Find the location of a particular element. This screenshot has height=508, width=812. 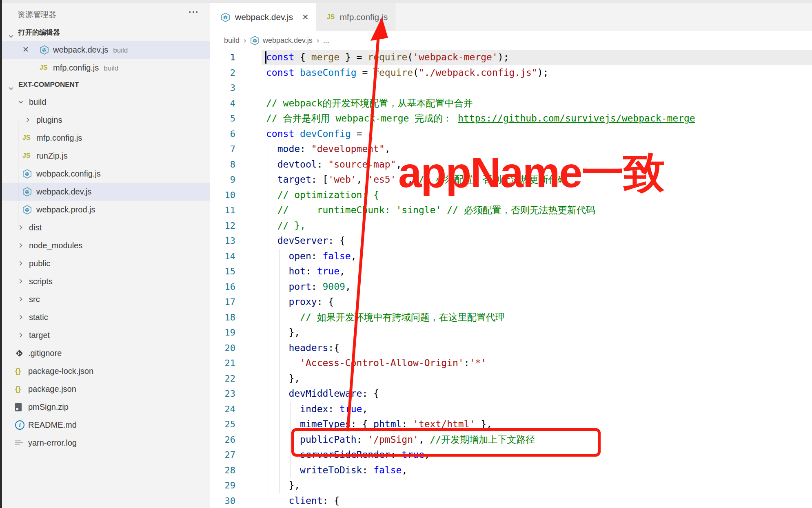

code-line: 20 headers:{ is located at coordinates (511, 348).